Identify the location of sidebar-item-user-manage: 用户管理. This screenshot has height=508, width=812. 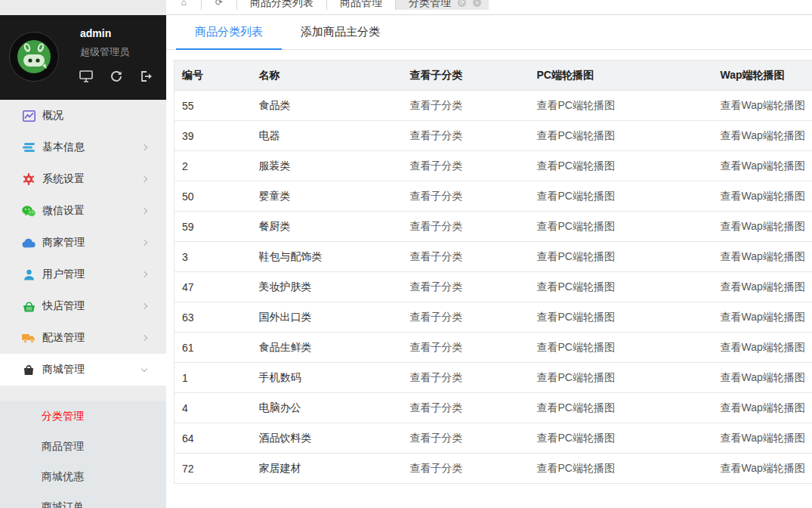
(83, 274).